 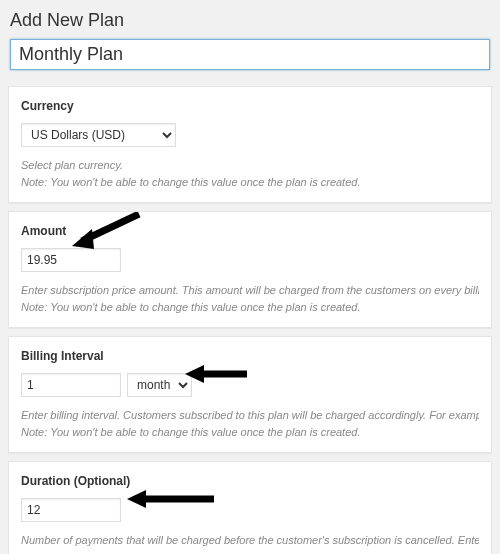 What do you see at coordinates (250, 308) in the screenshot?
I see `amount-hint-2: Note: You won't be able to change this v…` at bounding box center [250, 308].